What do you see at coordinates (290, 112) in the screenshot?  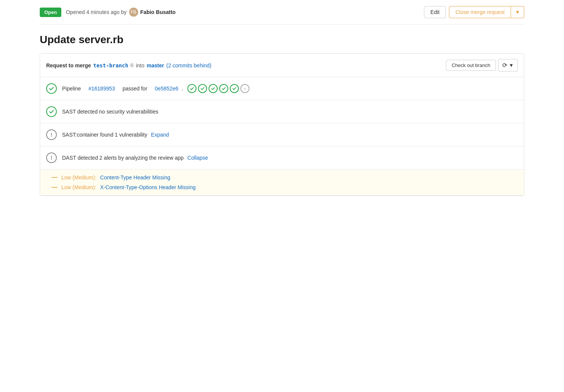 I see `sast-no-vuln-text: SAST detected no security vulnerabilitie…` at bounding box center [290, 112].